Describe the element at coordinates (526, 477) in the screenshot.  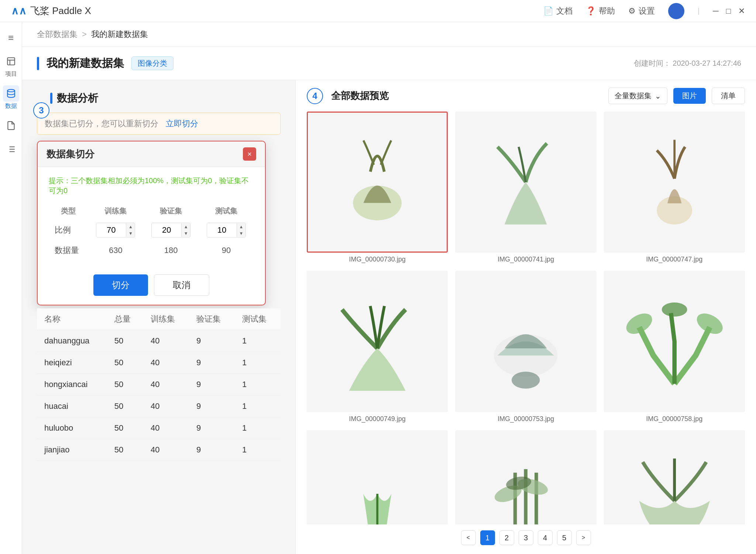
I see `image-item: IMG_00000762.jpg` at that location.